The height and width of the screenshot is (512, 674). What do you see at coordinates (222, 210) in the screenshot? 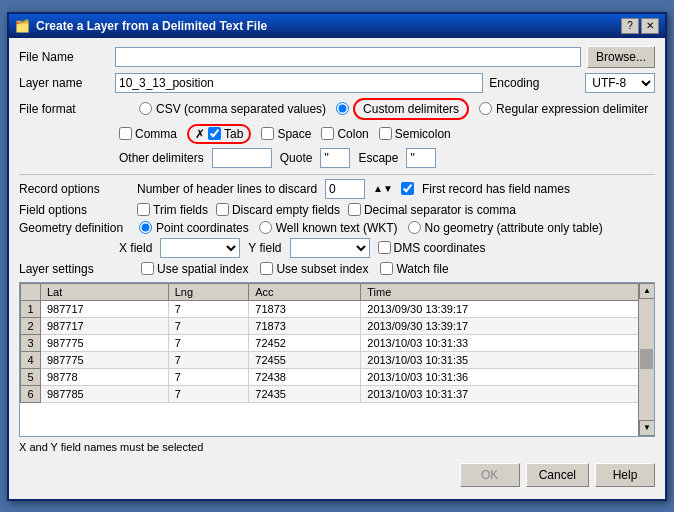
I see `discard-empty-checkbox` at bounding box center [222, 210].